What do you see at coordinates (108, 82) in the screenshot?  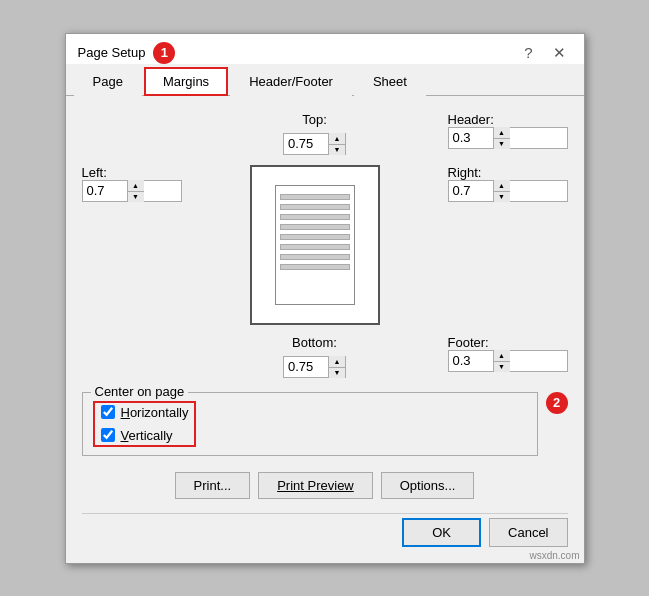 I see `tab-page: Page` at bounding box center [108, 82].